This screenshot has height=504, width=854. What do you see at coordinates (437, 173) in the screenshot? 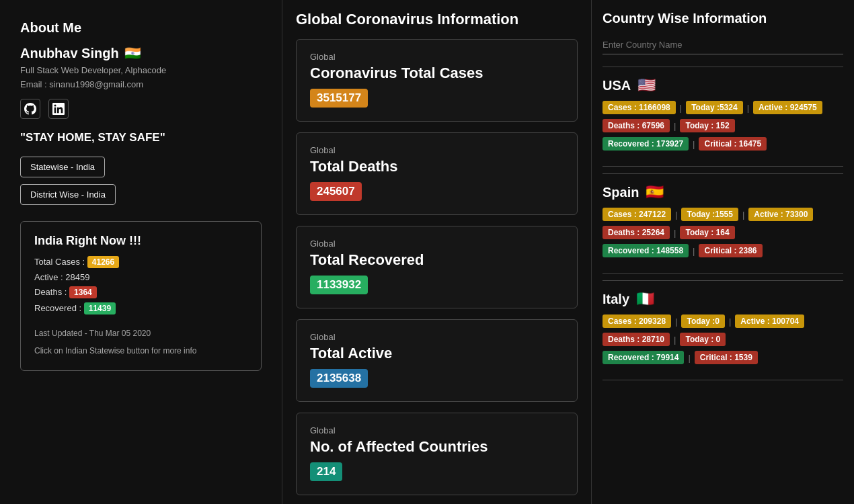
I see `global-card-deaths: Global Total Deaths 245607` at bounding box center [437, 173].